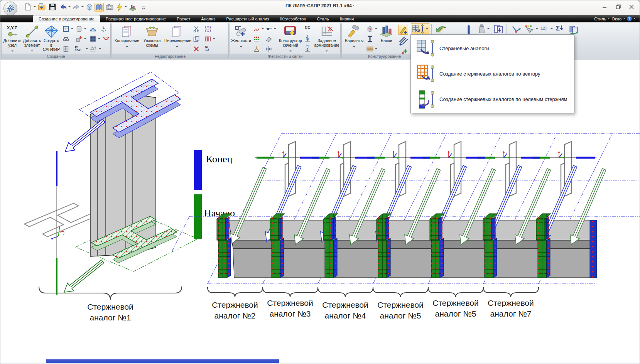 The width and height of the screenshot is (640, 364). I want to click on add-element-button: Добавить элемент, so click(32, 39).